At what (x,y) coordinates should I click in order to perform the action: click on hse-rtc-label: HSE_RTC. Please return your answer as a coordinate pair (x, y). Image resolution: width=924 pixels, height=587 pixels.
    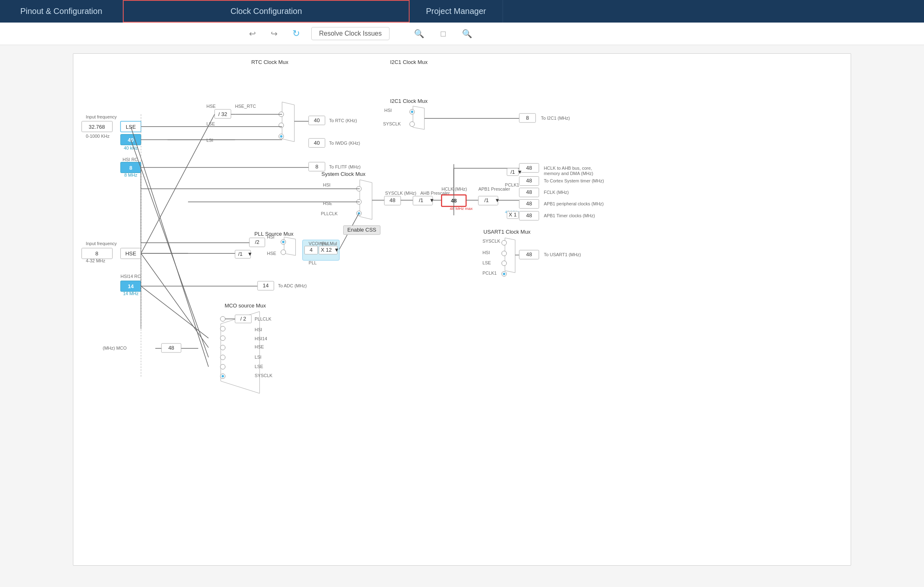
    Looking at the image, I should click on (246, 106).